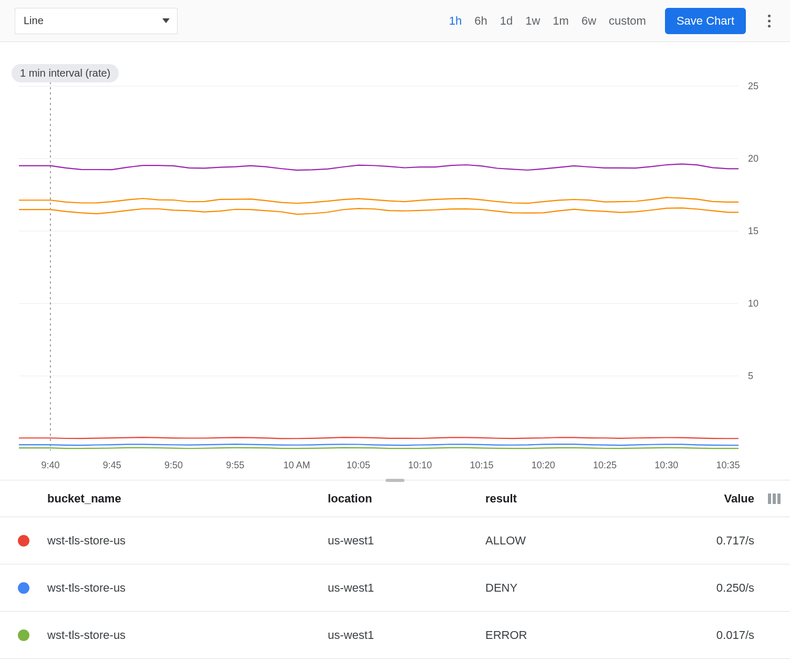 This screenshot has height=672, width=790. Describe the element at coordinates (34, 21) in the screenshot. I see `chart-type-label: Line` at that location.